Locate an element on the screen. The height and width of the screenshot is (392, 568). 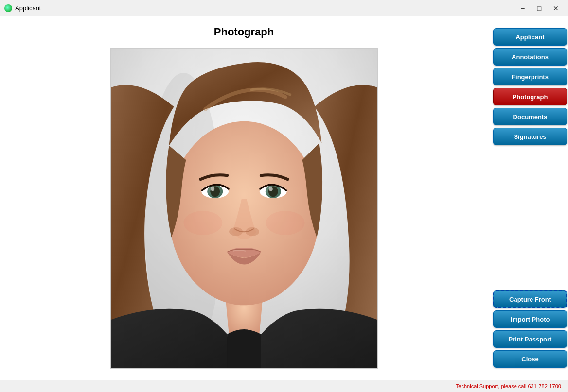
nav-buttons: Applicant Annotations Fingerprints Photo… is located at coordinates (527, 86).